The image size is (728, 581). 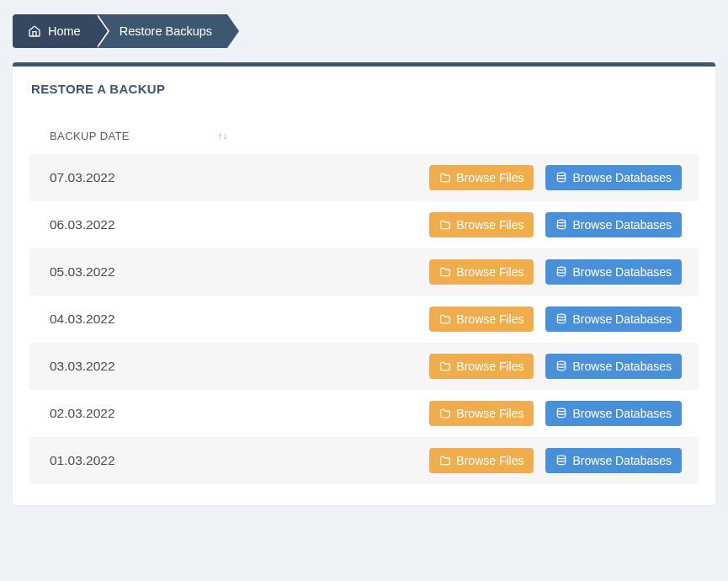 I want to click on column-backup-date: BACKUP DATE ↑↓, so click(x=138, y=136).